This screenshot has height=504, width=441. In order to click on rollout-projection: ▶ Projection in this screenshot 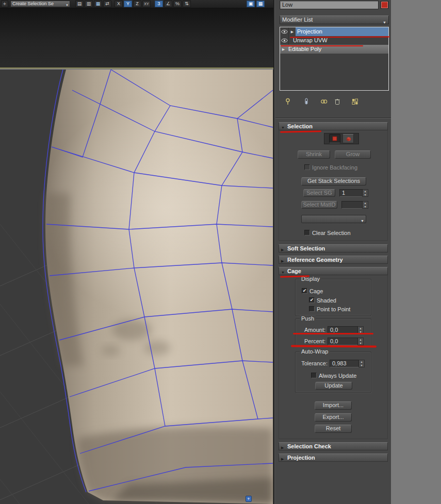, I will do `click(333, 458)`.